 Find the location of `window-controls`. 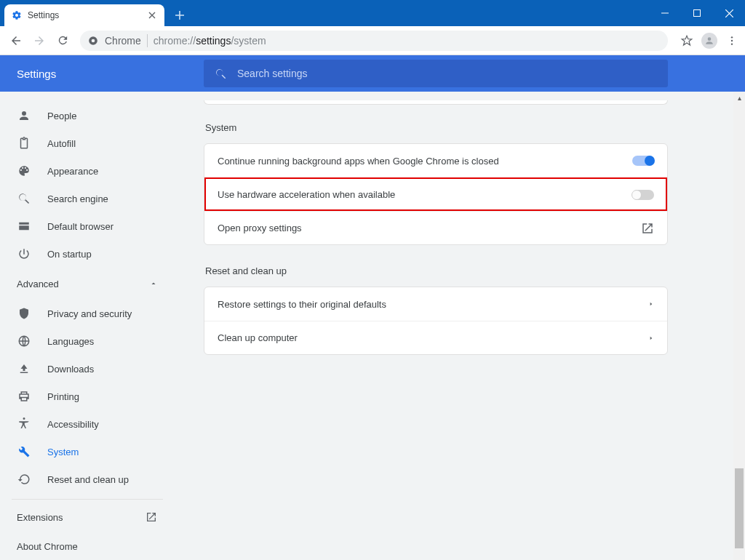

window-controls is located at coordinates (697, 13).